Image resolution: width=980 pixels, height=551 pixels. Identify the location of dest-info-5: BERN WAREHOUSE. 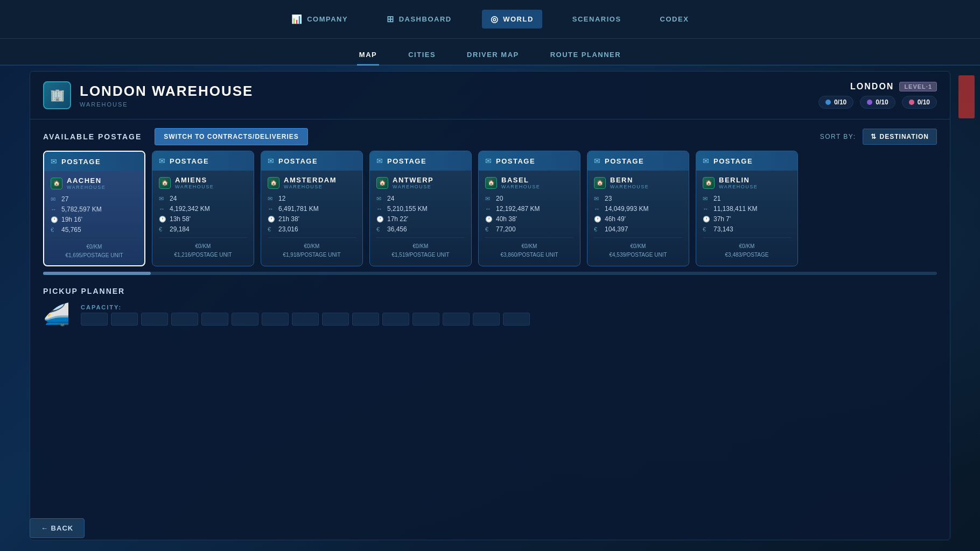
(629, 183).